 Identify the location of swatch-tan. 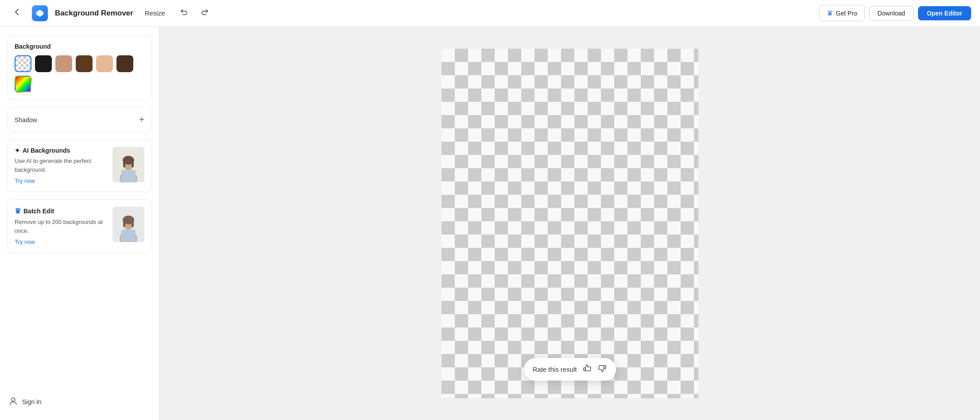
(64, 64).